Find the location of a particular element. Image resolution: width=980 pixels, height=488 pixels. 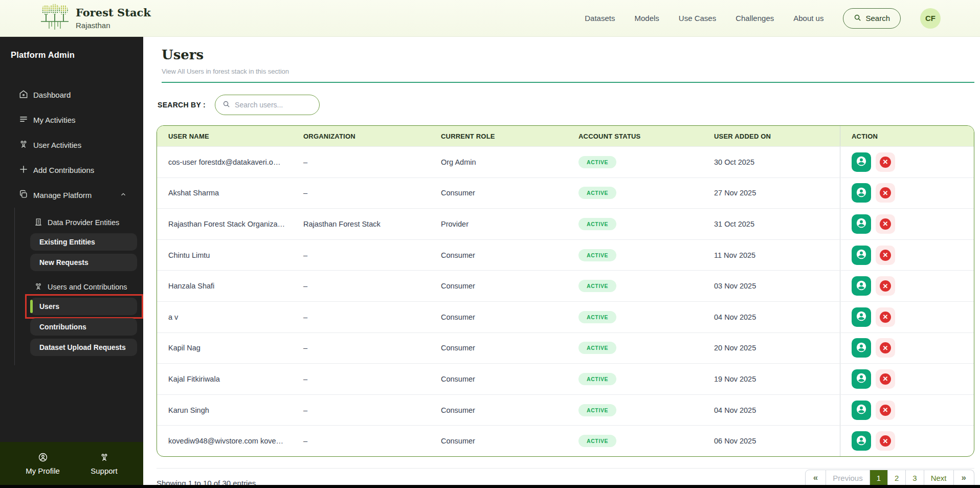

user-avatar: CF is located at coordinates (930, 18).